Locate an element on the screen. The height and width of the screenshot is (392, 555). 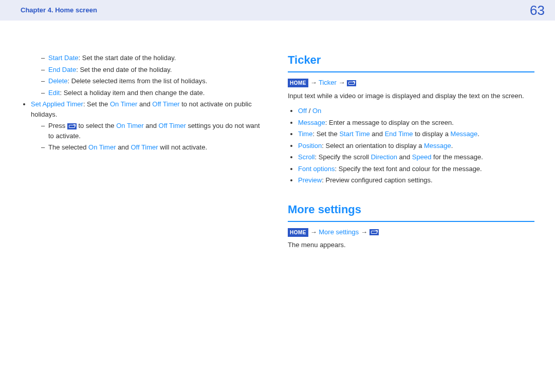
label-end-date: End Date is located at coordinates (62, 70).